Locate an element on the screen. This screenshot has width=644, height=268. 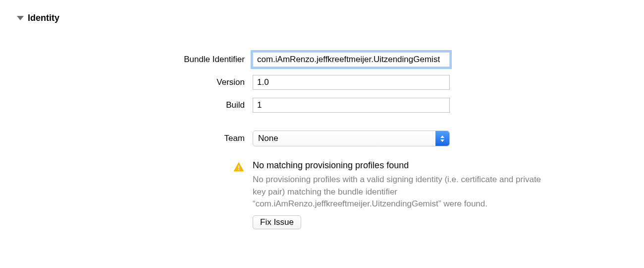
version-row: Version is located at coordinates (322, 82).